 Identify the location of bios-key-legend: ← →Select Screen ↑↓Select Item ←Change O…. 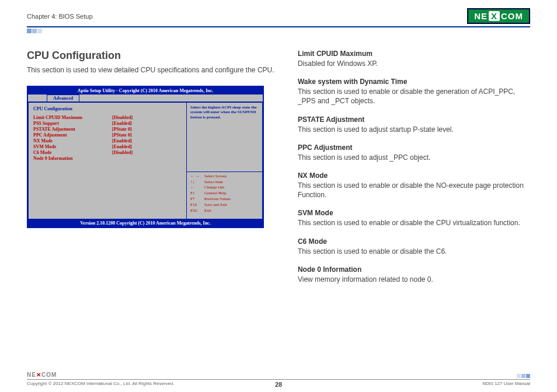
(224, 194).